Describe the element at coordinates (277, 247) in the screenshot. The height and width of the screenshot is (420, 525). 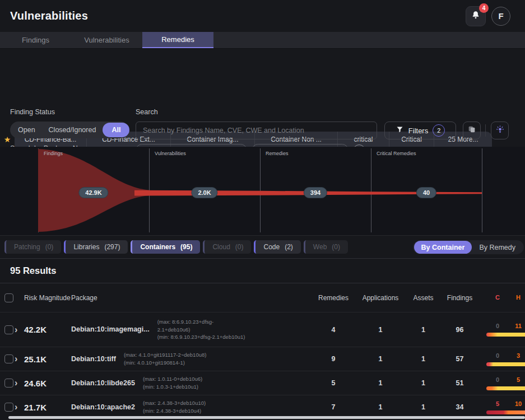
I see `category-code: Code(2)` at that location.